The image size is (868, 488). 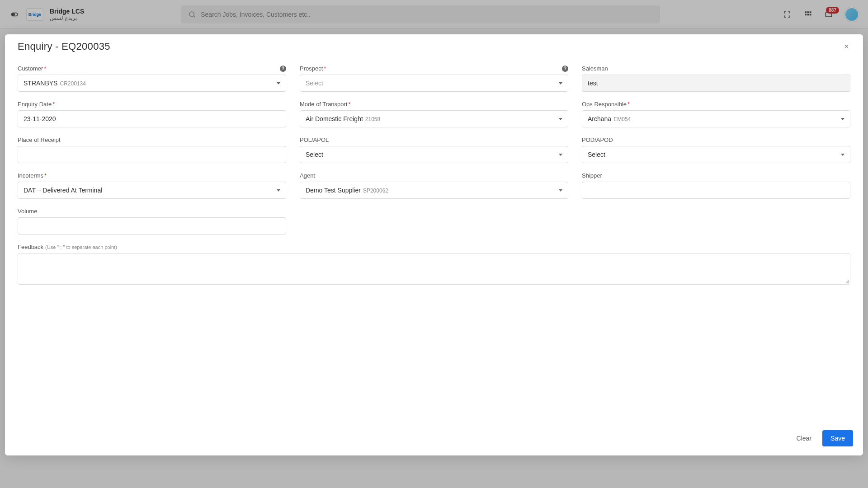 What do you see at coordinates (152, 119) in the screenshot?
I see `enquiry-date-input: 23-11-2020` at bounding box center [152, 119].